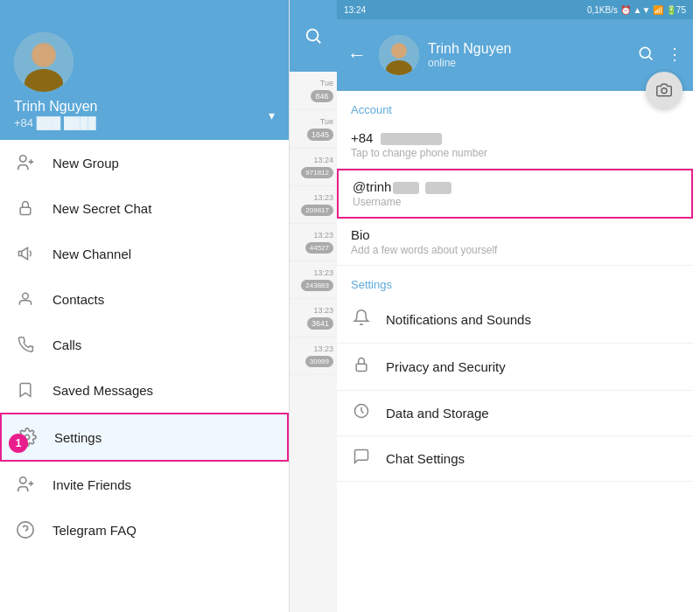  I want to click on bell-icon, so click(361, 320).